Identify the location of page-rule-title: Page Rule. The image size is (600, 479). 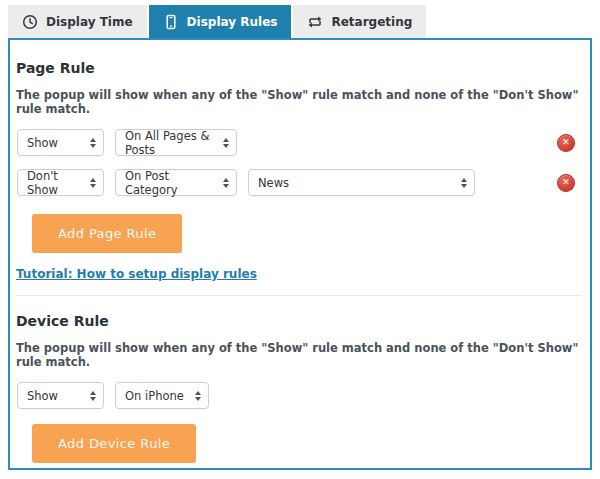
(299, 68).